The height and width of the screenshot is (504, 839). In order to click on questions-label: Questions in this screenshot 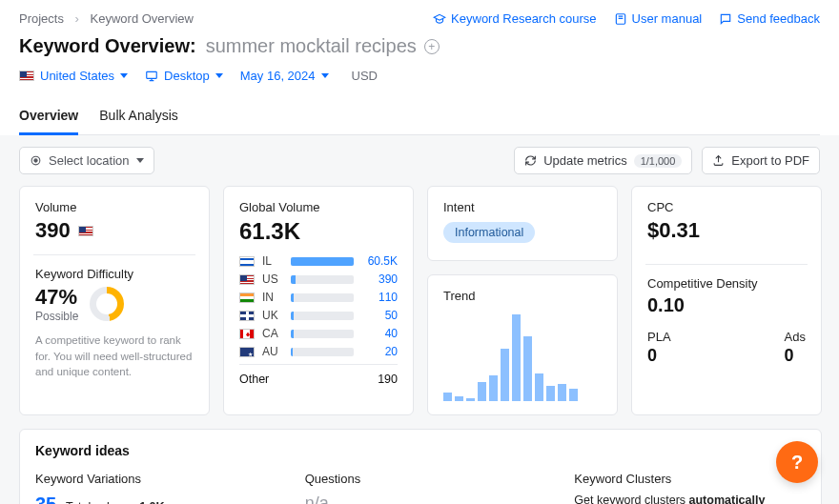, I will do `click(421, 478)`.